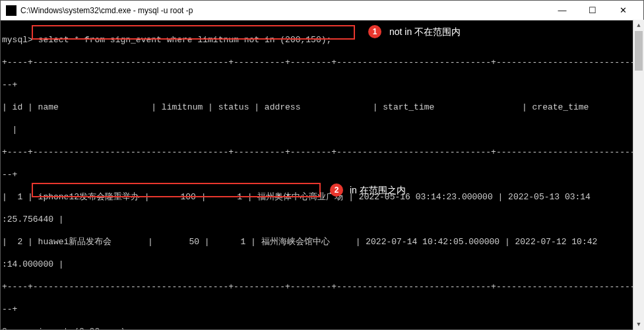  I want to click on prompt: mysql>, so click(17, 40).